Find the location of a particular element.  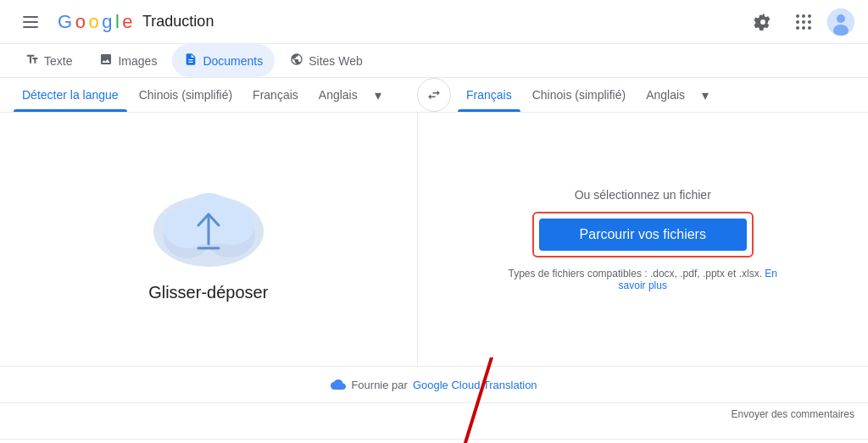

target-language-selector: Français Chinois (simplifié) Anglais ▾ is located at coordinates (656, 95).